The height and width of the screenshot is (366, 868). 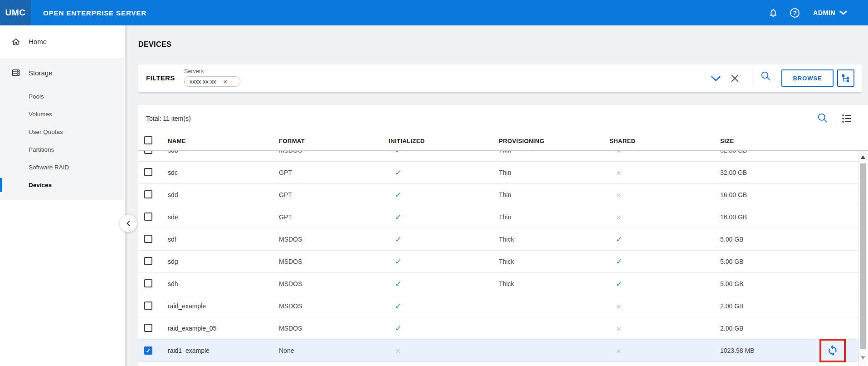 What do you see at coordinates (148, 140) in the screenshot?
I see `select-all-checkbox` at bounding box center [148, 140].